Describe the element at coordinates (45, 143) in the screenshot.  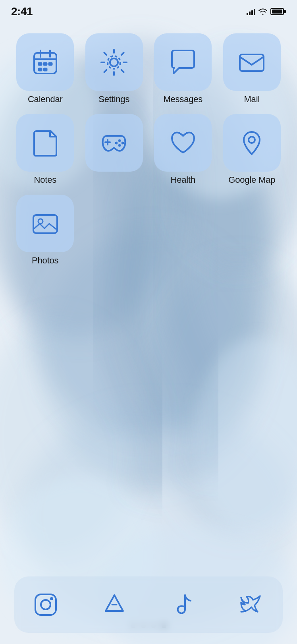
I see `notes-icon` at that location.